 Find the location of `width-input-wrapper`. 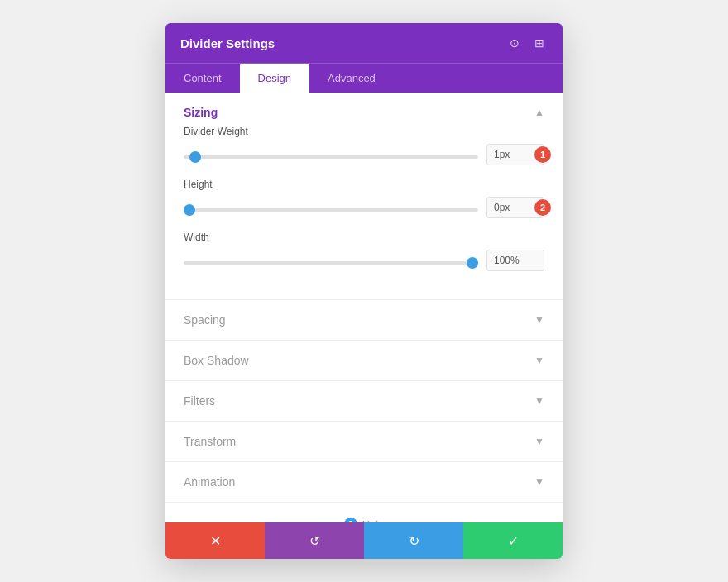

width-input-wrapper is located at coordinates (515, 260).